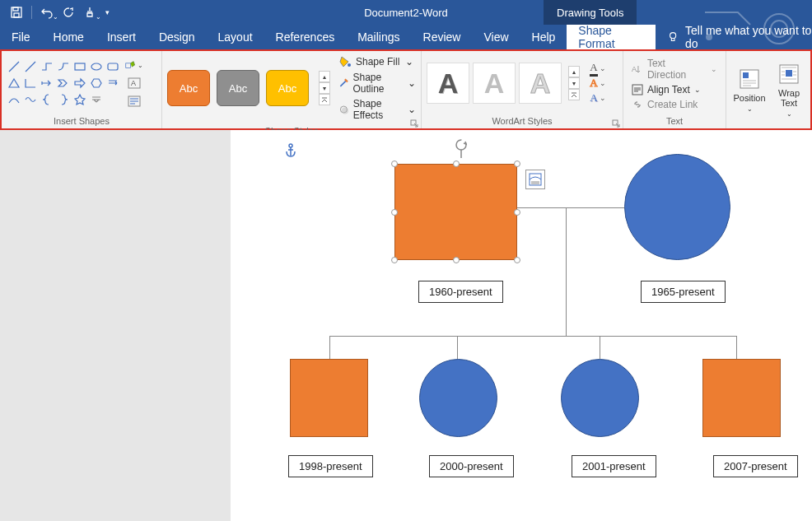  Describe the element at coordinates (471, 466) in the screenshot. I see `label-textbox: 2000-present` at that location.